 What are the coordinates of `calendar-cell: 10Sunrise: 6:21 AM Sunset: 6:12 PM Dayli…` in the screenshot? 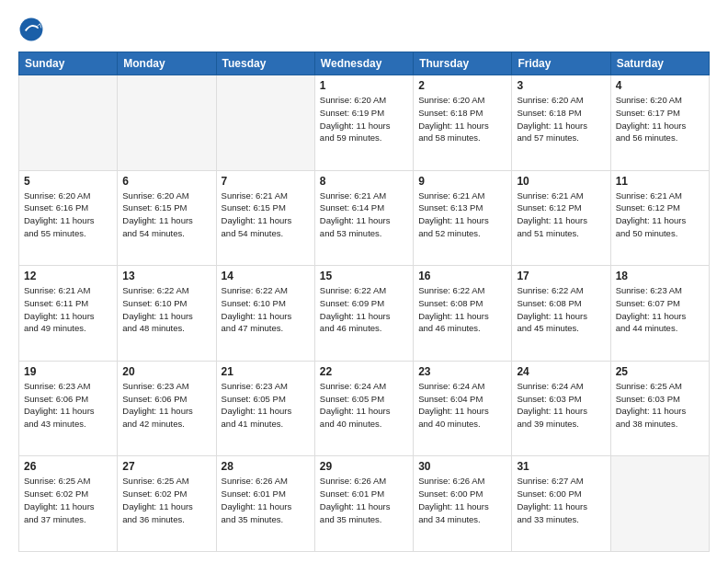 It's located at (561, 218).